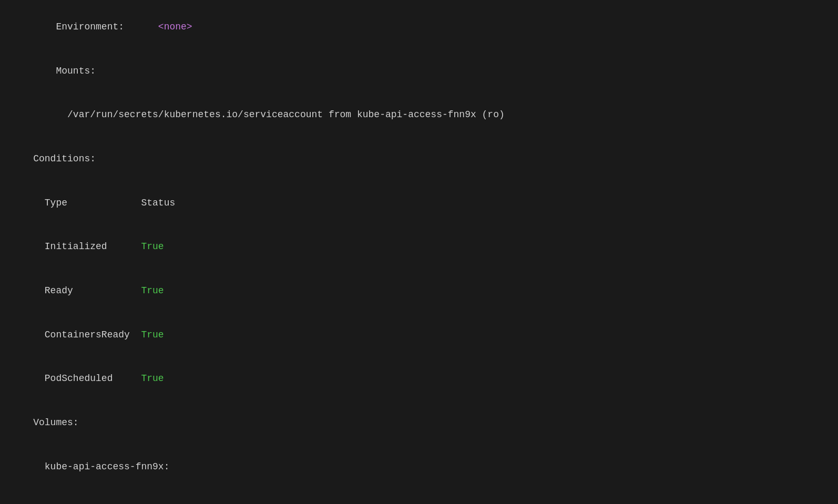 The width and height of the screenshot is (838, 504). Describe the element at coordinates (176, 27) in the screenshot. I see `env-value: <none>` at that location.